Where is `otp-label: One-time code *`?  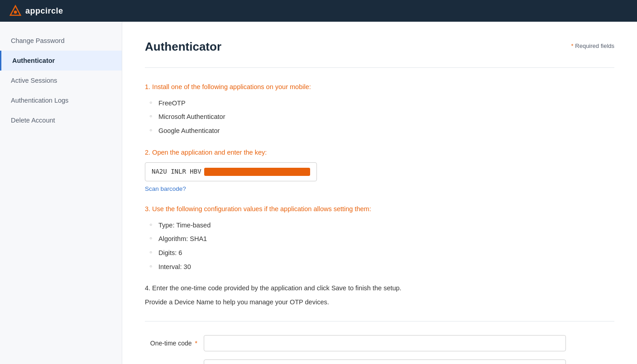 otp-label: One-time code * is located at coordinates (174, 343).